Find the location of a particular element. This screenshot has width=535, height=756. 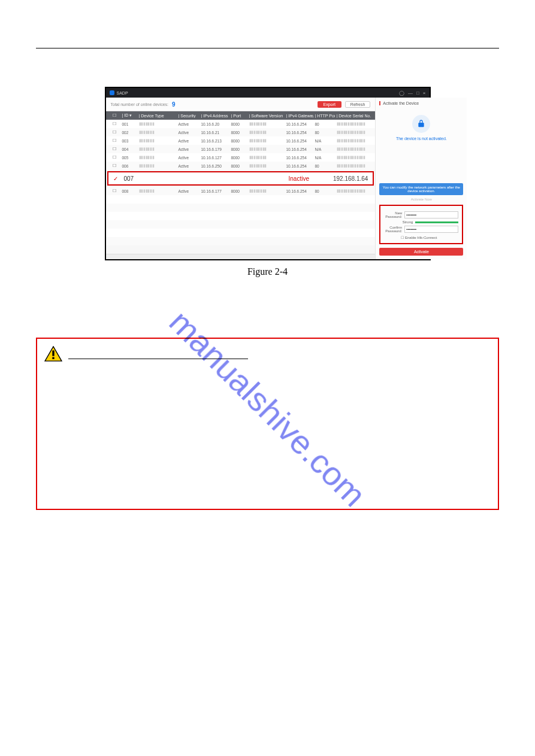

table-row: ☐006▮▮▮▮▮▮▮Active10.16.6.2508000▮▮▮▮▮▮▮▮… is located at coordinates (241, 166).